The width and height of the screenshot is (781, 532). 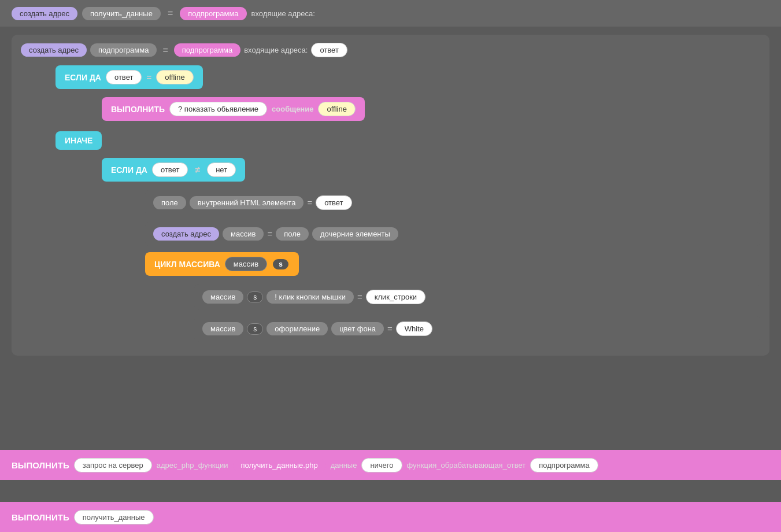 I want to click on loop-row1-massiv: массив, so click(x=223, y=297).